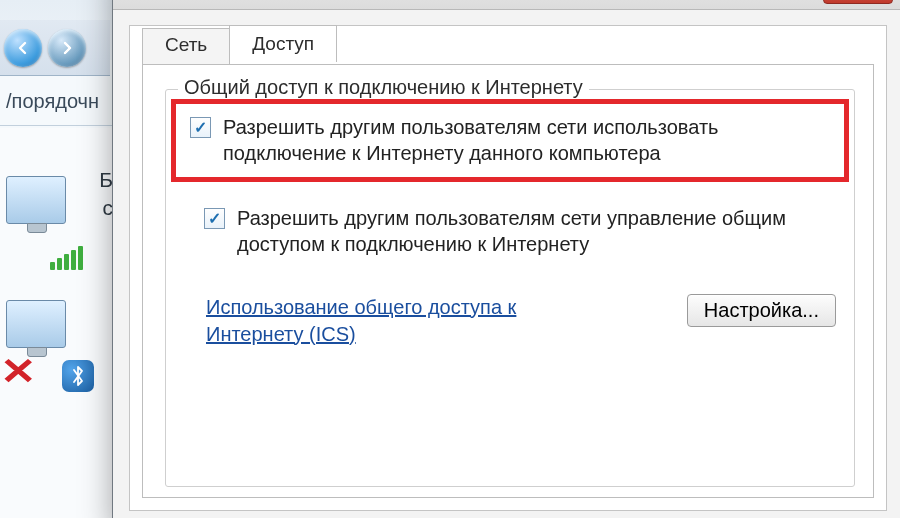 This screenshot has width=900, height=518. I want to click on bluetooth-icon, so click(78, 376).